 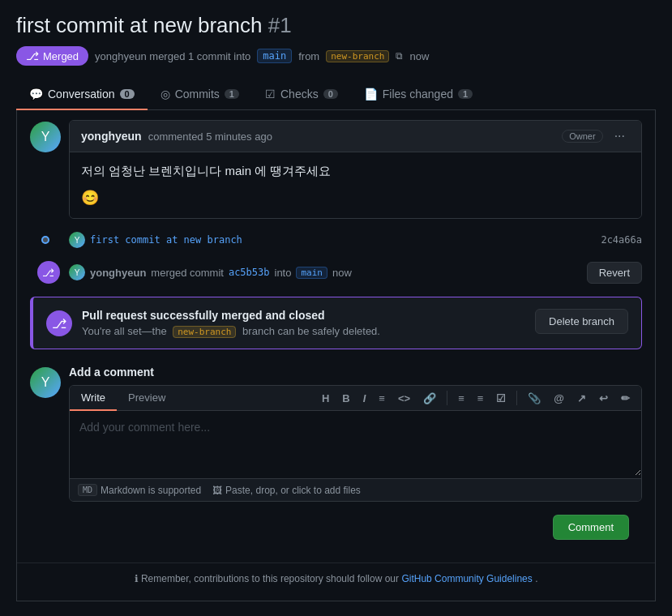 I want to click on footer-prefix: Remember, contributions to this reposito…, so click(x=270, y=579).